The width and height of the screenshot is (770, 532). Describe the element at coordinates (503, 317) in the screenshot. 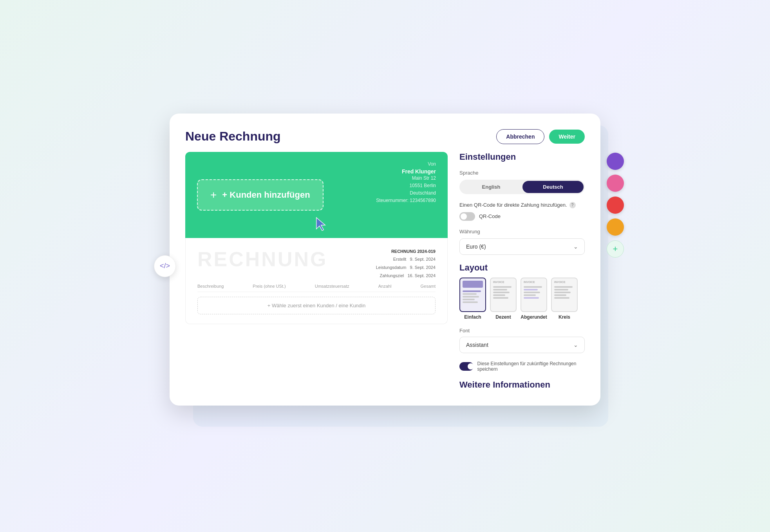

I see `layout-name-dezent: Dezent` at that location.